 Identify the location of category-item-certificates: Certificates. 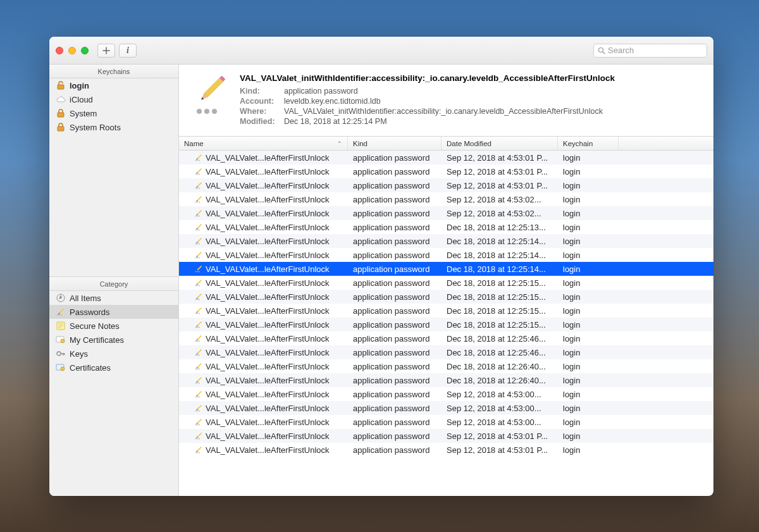
(114, 368).